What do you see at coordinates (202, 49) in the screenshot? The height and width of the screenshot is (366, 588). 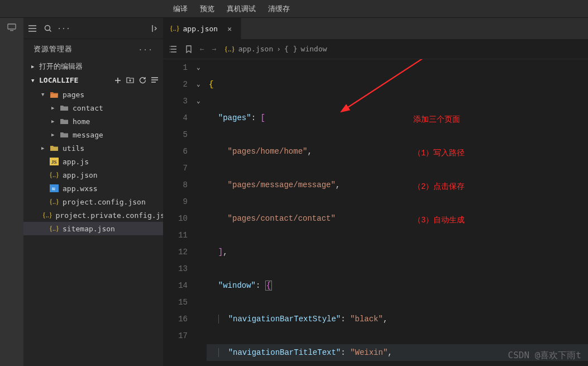 I see `nav-back-icon: ←` at bounding box center [202, 49].